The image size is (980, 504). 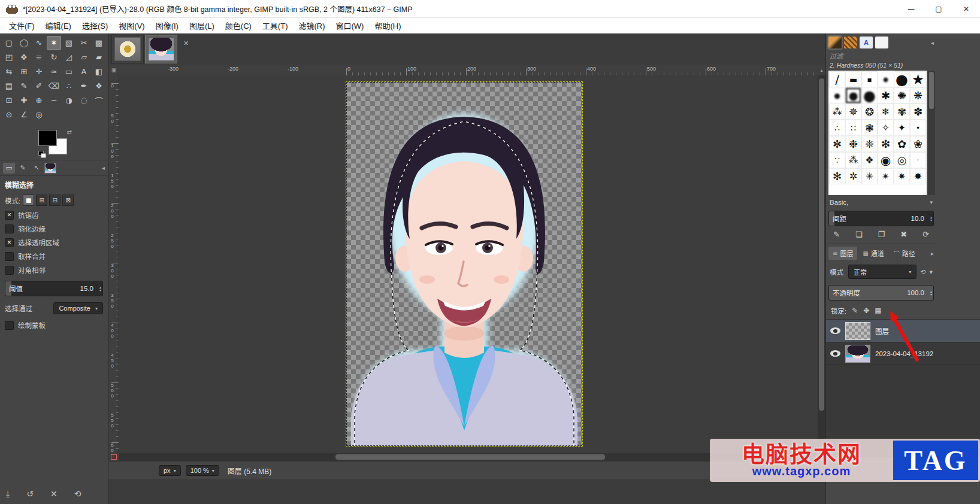 What do you see at coordinates (54, 57) in the screenshot?
I see `tool-rotate: ↻` at bounding box center [54, 57].